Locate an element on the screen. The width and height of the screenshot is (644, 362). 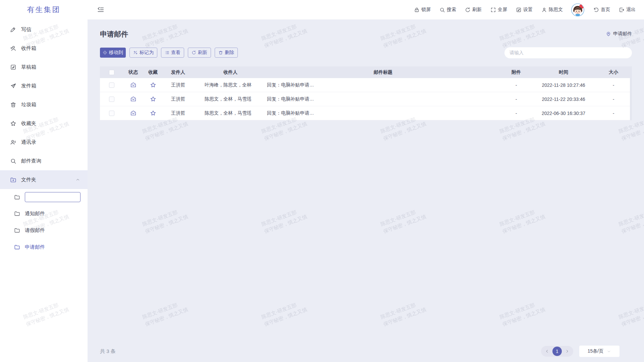
move-to-button: 移动到 is located at coordinates (113, 53).